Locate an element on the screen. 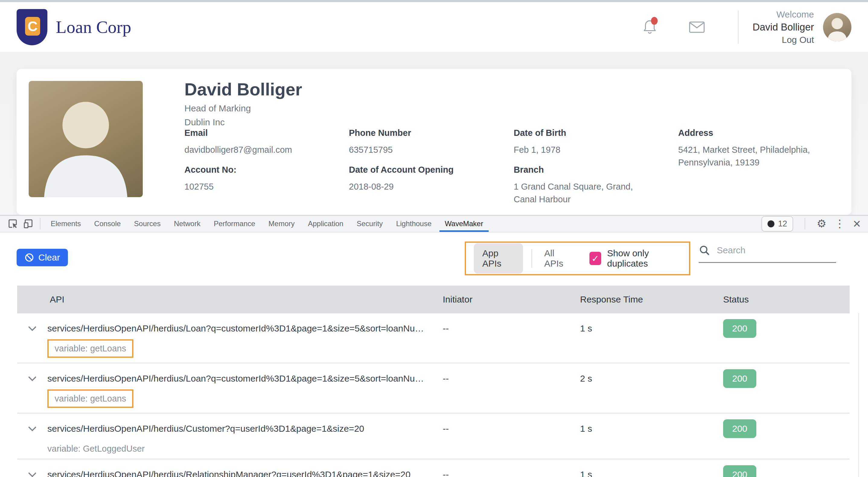 This screenshot has width=868, height=477. window-top-edge is located at coordinates (434, 1).